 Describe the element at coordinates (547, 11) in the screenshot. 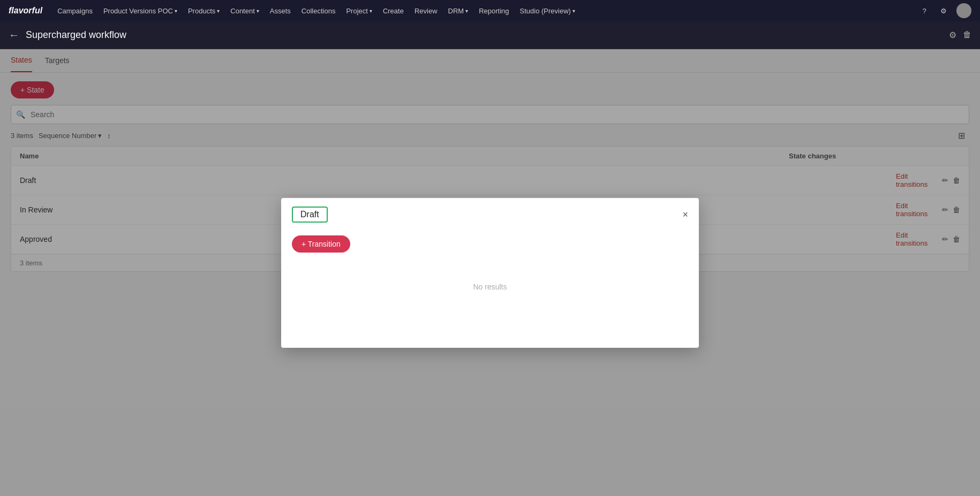

I see `nav-studio: Studio (Preview) ▾` at that location.